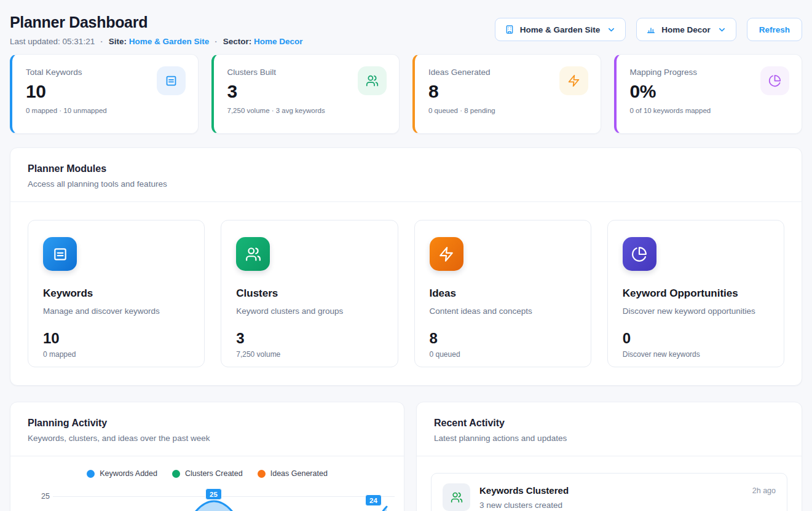  Describe the element at coordinates (503, 294) in the screenshot. I see `module-title: Ideas` at that location.